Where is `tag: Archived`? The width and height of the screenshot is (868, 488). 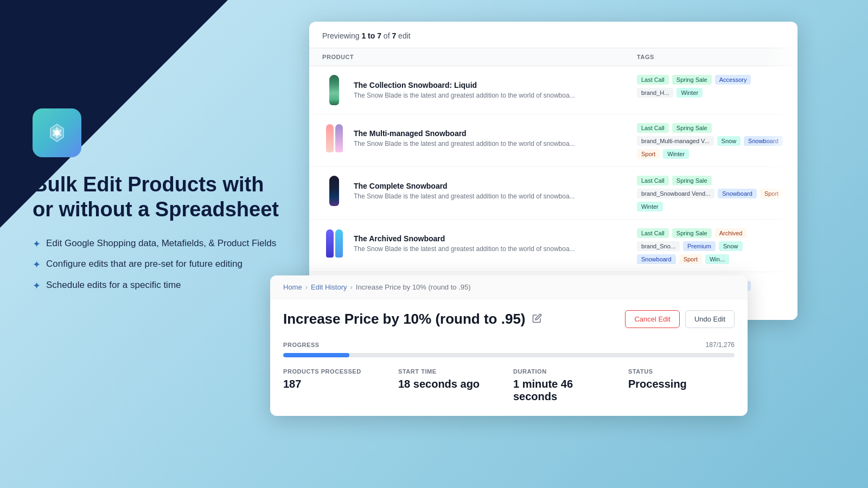 tag: Archived is located at coordinates (731, 233).